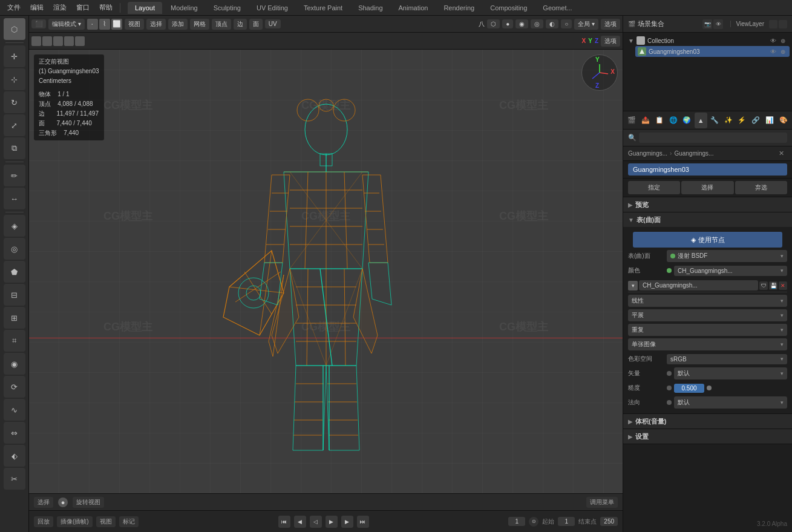 This screenshot has height=532, width=792. What do you see at coordinates (610, 41) in the screenshot?
I see `option-right-btn: 选项` at bounding box center [610, 41].